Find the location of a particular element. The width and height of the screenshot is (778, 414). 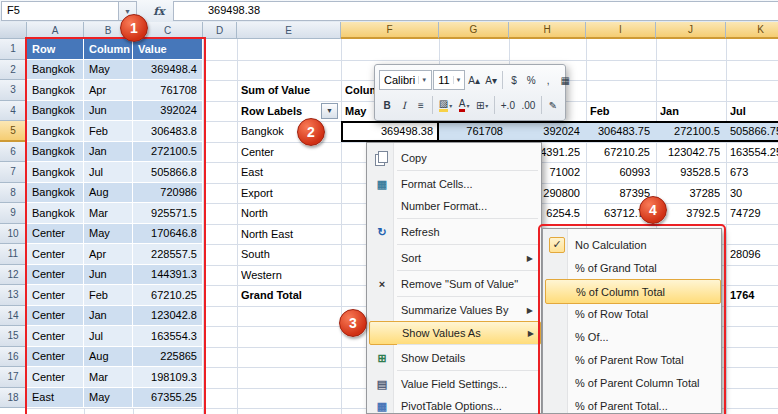

row-header-10: 10 is located at coordinates (14, 234).